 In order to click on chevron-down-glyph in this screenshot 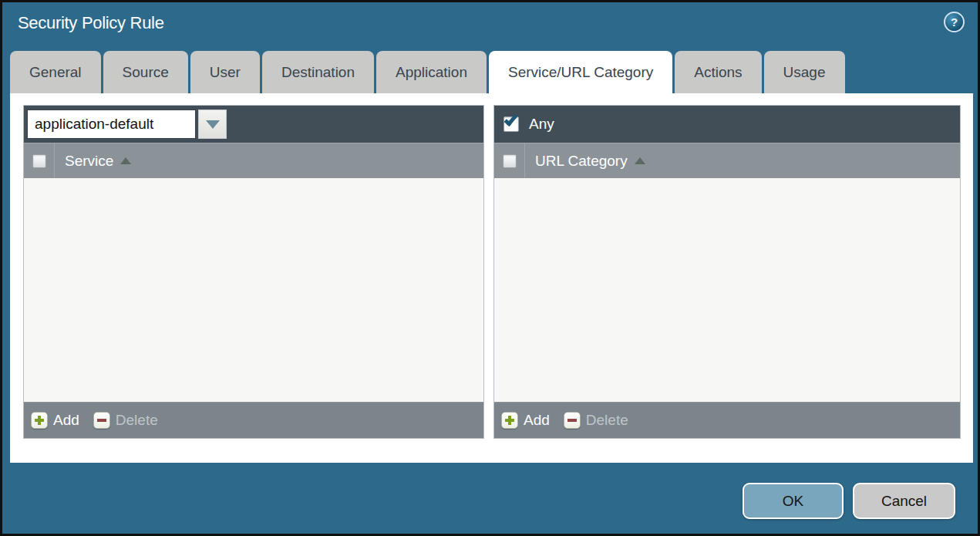, I will do `click(213, 125)`.